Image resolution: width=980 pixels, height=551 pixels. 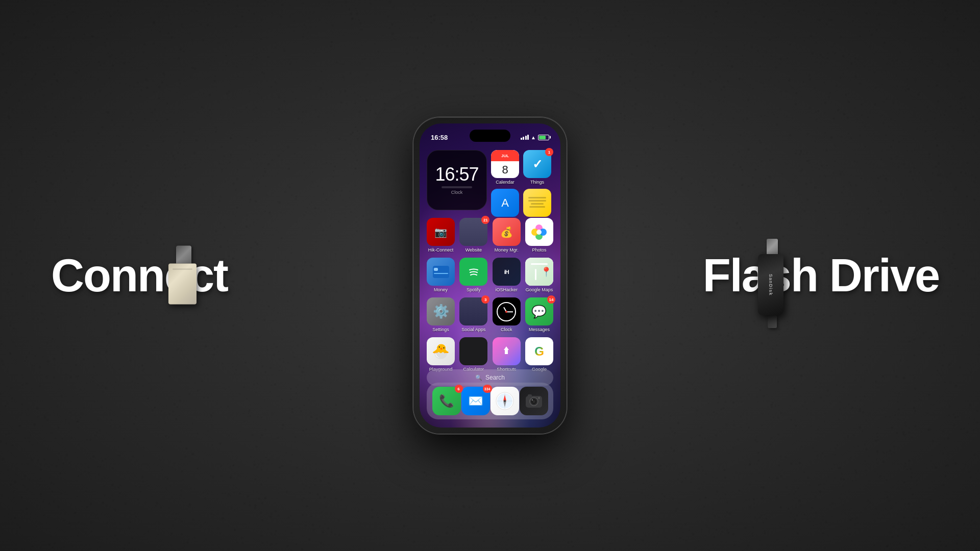 What do you see at coordinates (534, 401) in the screenshot?
I see `dock-app-camera` at bounding box center [534, 401].